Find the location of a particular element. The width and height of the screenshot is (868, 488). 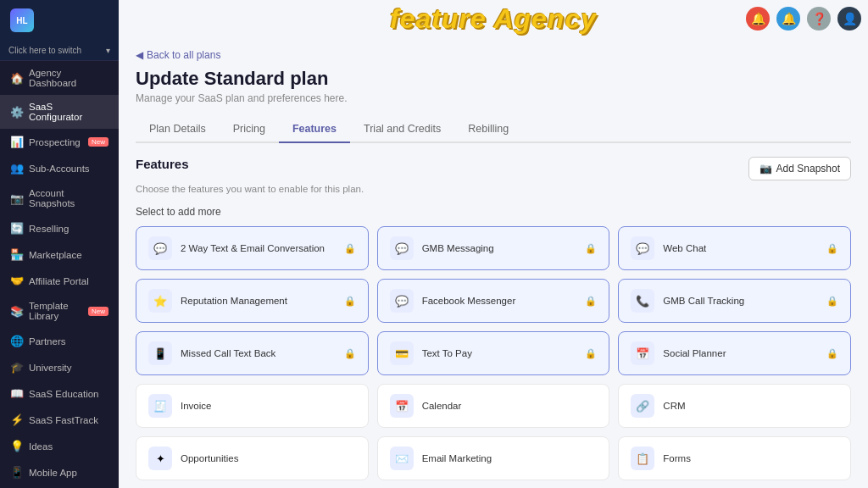

feature-name: Calendar is located at coordinates (510, 406).